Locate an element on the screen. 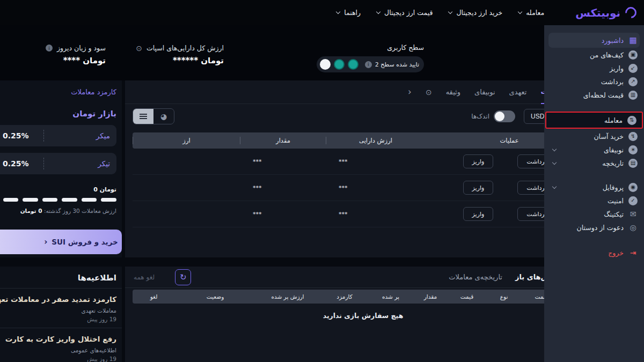 This screenshot has height=362, width=644. taker-label: تیکر is located at coordinates (77, 164).